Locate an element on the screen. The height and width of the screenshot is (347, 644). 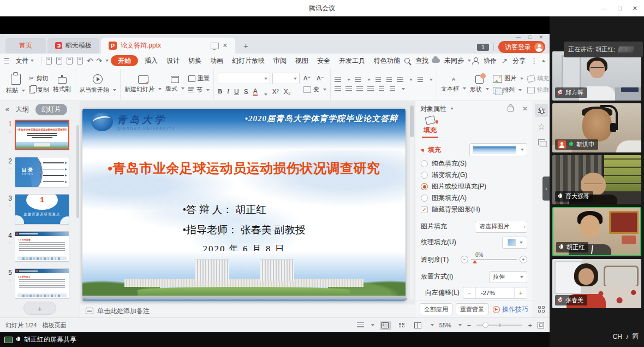
properties-strip-button is located at coordinates (541, 110).